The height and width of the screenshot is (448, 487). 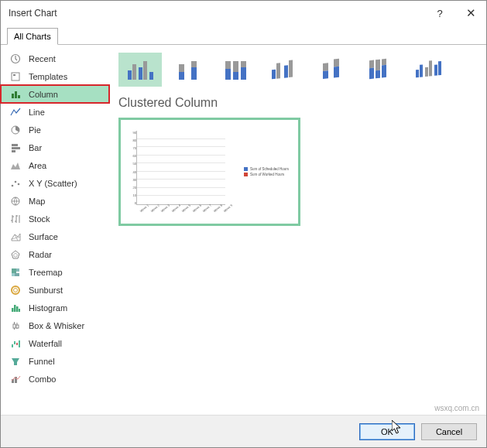 I want to click on plot-area, so click(x=181, y=168).